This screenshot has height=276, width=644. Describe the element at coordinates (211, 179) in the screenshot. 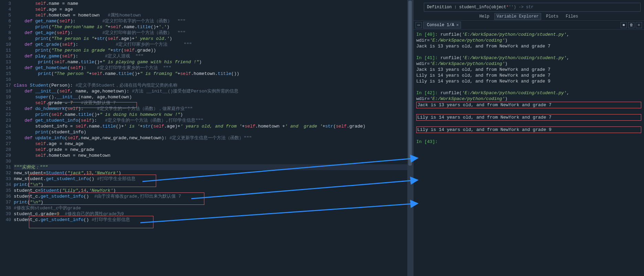

I see `code-line: new_student.get_student_info() #打印学生全部信息` at that location.